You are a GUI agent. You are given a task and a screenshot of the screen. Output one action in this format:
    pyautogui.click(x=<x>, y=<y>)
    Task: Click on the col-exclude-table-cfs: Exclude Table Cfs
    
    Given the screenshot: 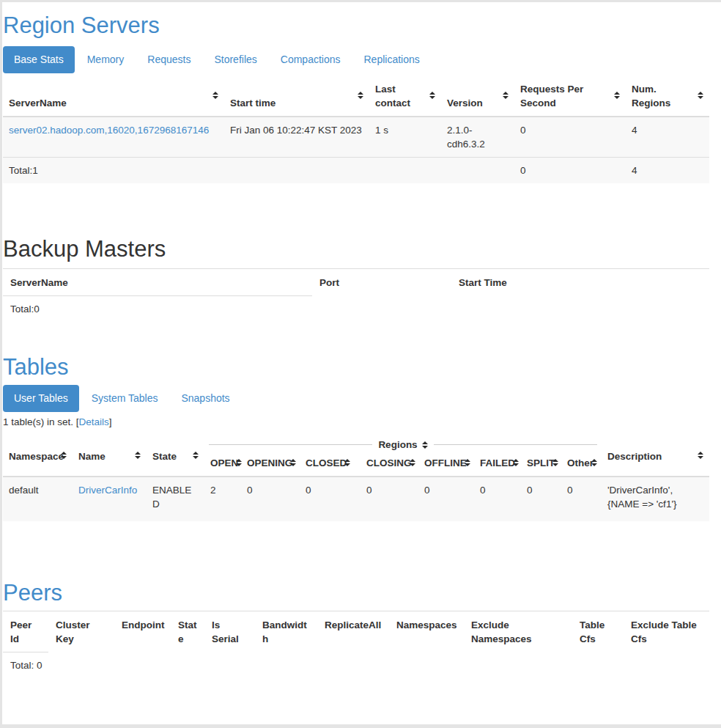 What is the action you would take?
    pyautogui.click(x=667, y=632)
    